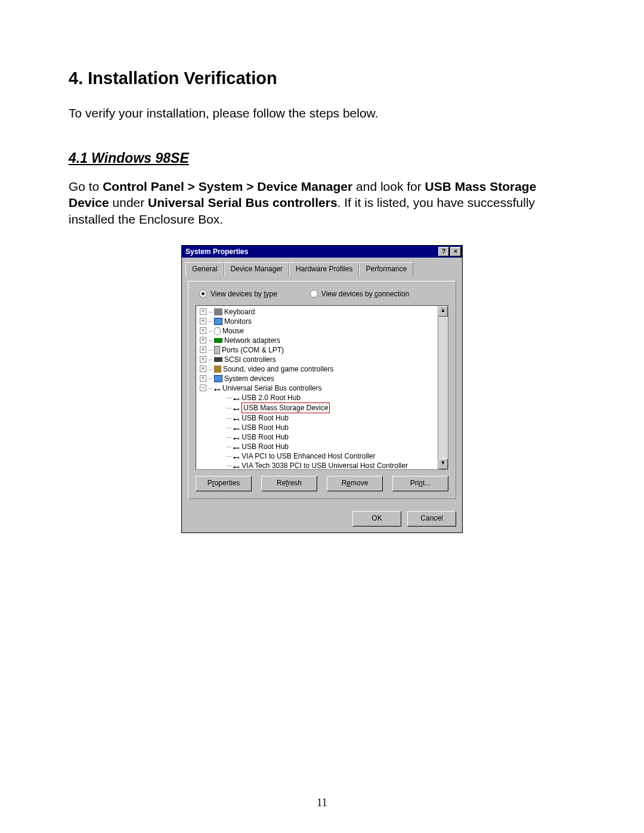 This screenshot has height=833, width=644. Describe the element at coordinates (317, 388) in the screenshot. I see `device-tree: +··· Keyboard +··· Monitors +··· Mouse +…` at that location.